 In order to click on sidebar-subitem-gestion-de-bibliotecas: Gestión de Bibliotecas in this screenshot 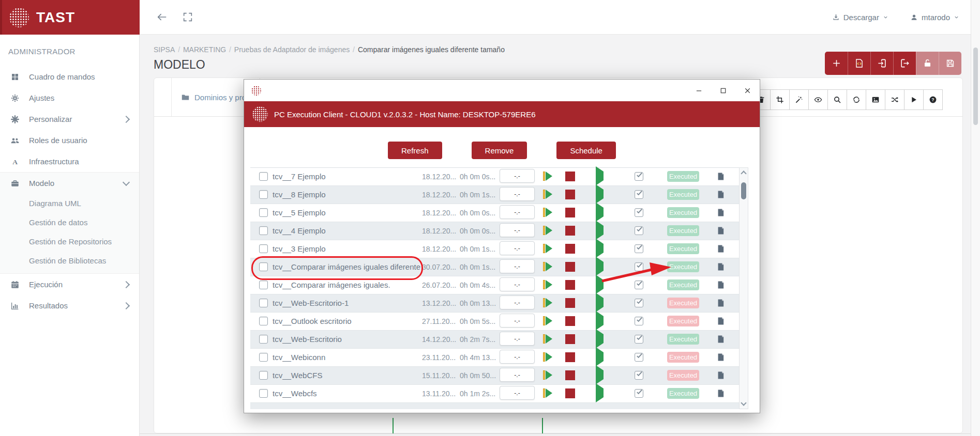, I will do `click(69, 260)`.